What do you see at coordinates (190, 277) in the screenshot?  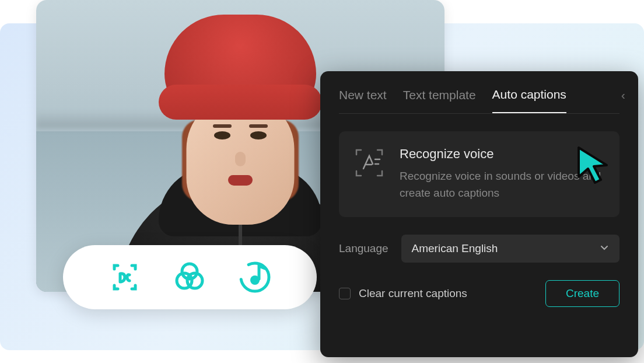 I see `filter-icon` at bounding box center [190, 277].